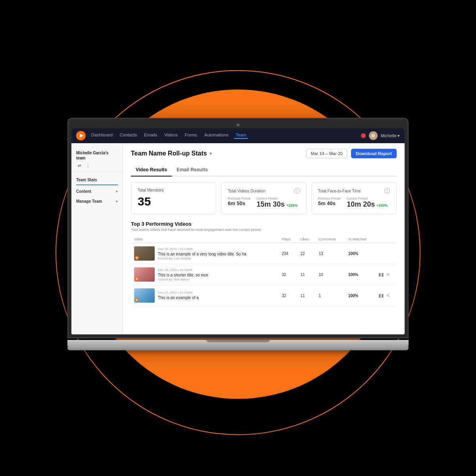 The image size is (476, 476). What do you see at coordinates (97, 155) in the screenshot?
I see `sidebar-user-name: Michelle Garcia's team` at bounding box center [97, 155].